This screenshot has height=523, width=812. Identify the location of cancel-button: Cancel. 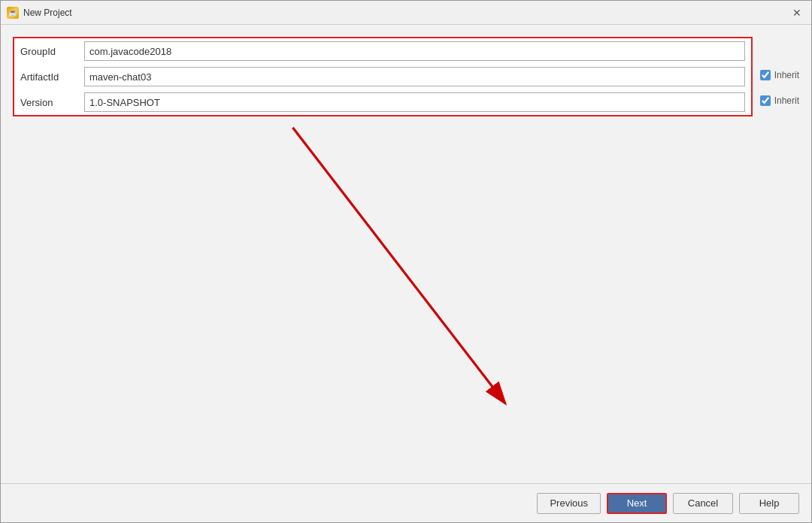
(703, 503).